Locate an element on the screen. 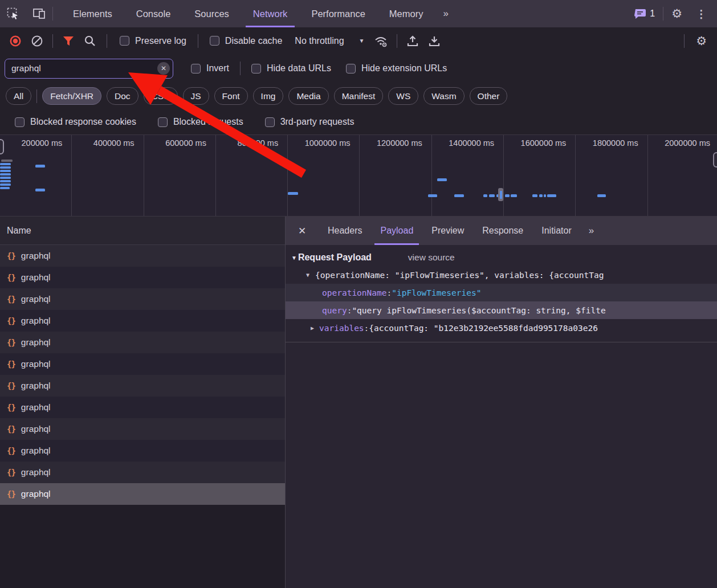  import-har-icon is located at coordinates (413, 41).